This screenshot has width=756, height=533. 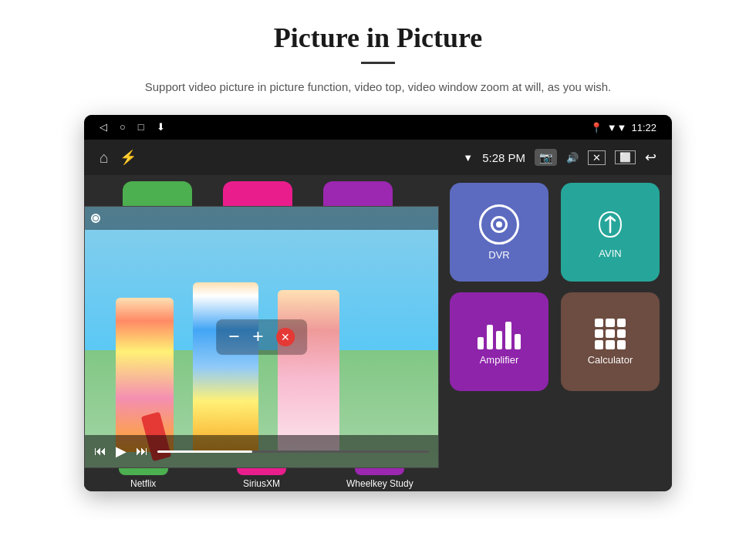 I want to click on pip-prev-button: ⏮, so click(x=100, y=451).